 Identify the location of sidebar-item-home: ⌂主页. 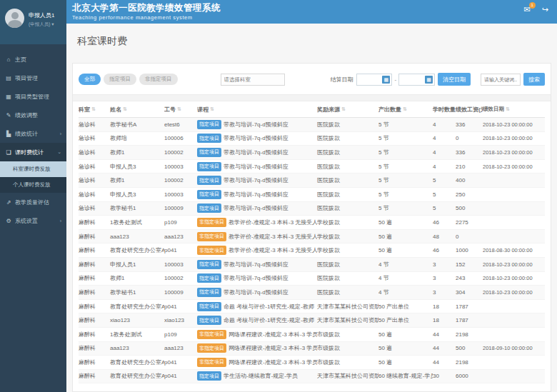
(33, 59).